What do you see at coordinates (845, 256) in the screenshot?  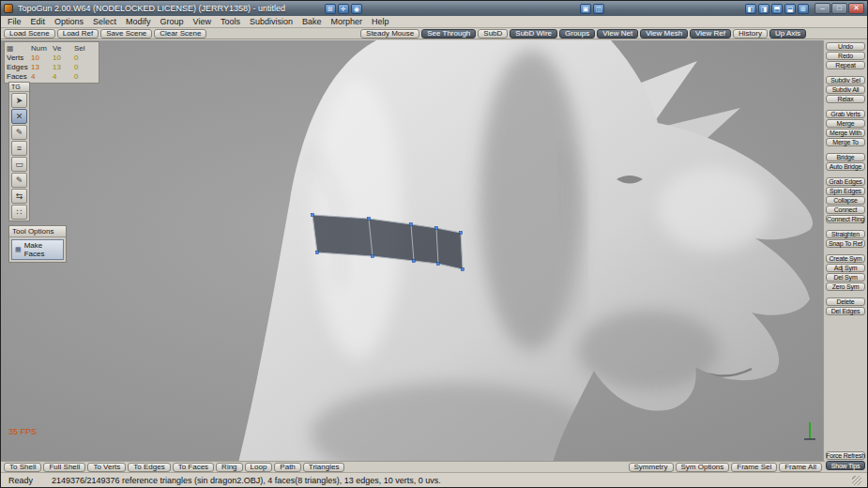 I see `edit-sidebar: UndoRedoRepeatSubdiv SelSubdiv AllRelaxG…` at bounding box center [845, 256].